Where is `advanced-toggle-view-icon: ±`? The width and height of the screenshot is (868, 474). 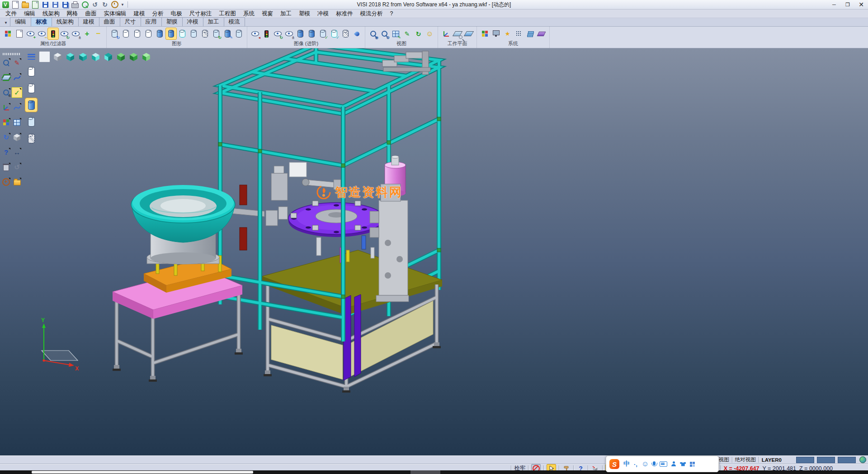
advanced-toggle-view-icon: ± is located at coordinates (289, 33).